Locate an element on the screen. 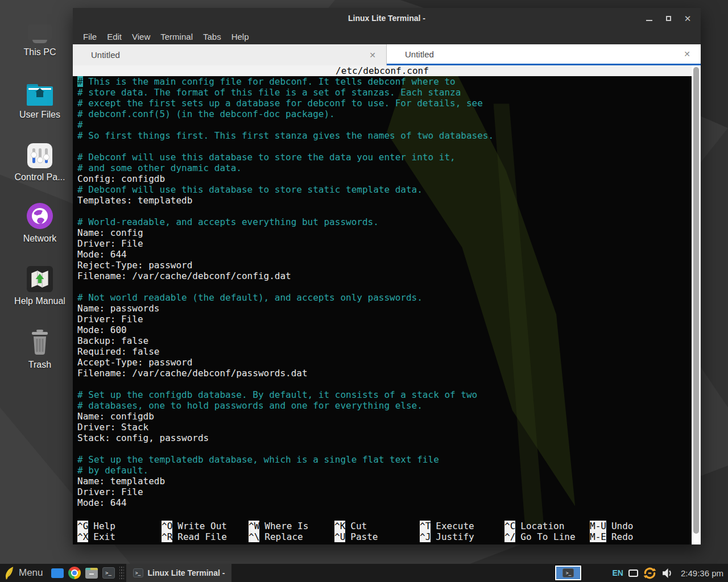  clock: 2:49:36 pm is located at coordinates (702, 573).